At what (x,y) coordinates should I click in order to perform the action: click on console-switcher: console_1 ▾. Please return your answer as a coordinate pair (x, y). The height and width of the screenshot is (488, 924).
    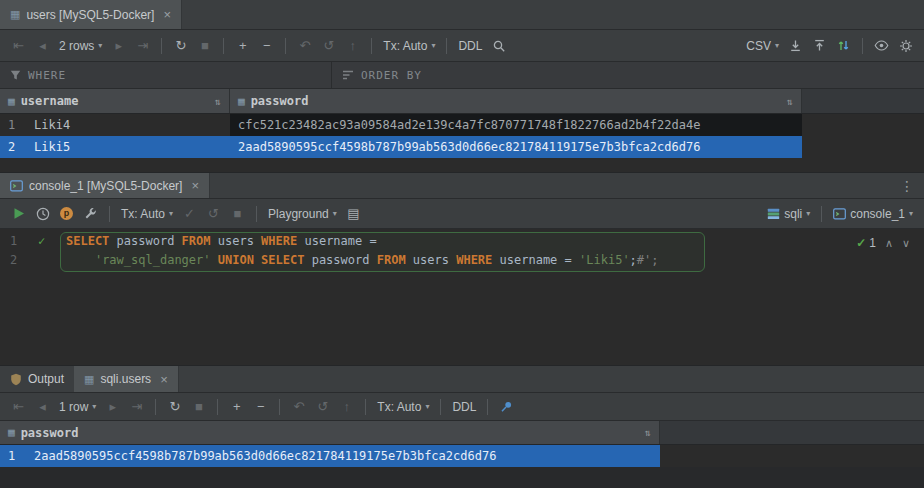
    Looking at the image, I should click on (873, 214).